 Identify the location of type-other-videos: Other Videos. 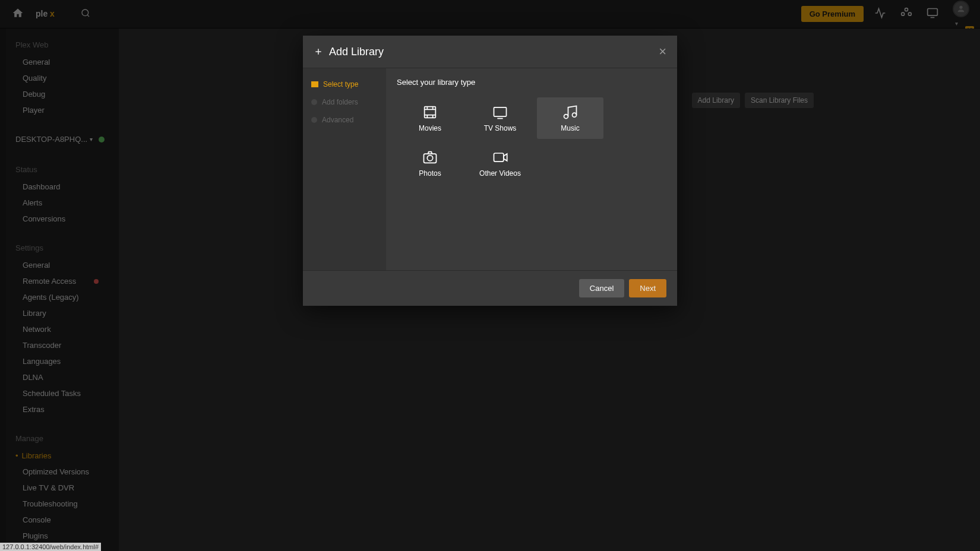
(500, 163).